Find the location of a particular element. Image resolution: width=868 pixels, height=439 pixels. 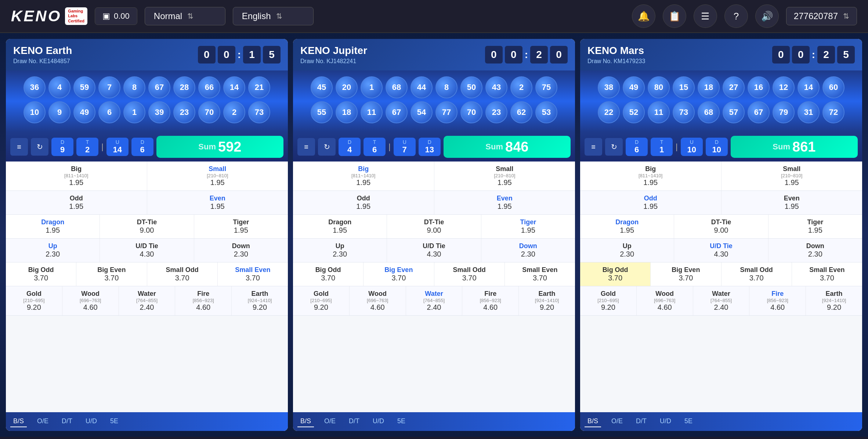

edit-button: 📋 is located at coordinates (674, 16).